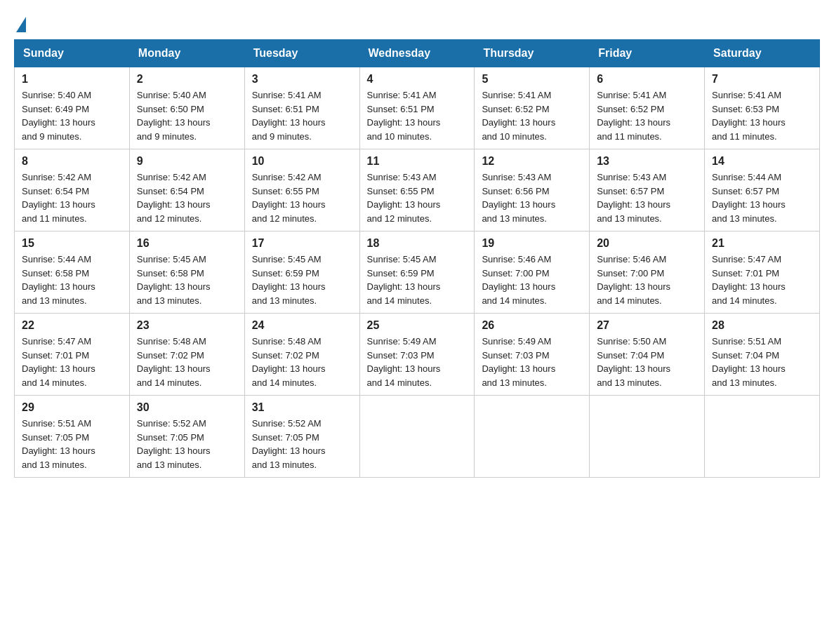 The width and height of the screenshot is (834, 644). What do you see at coordinates (647, 53) in the screenshot?
I see `weekday-header-friday: Friday` at bounding box center [647, 53].